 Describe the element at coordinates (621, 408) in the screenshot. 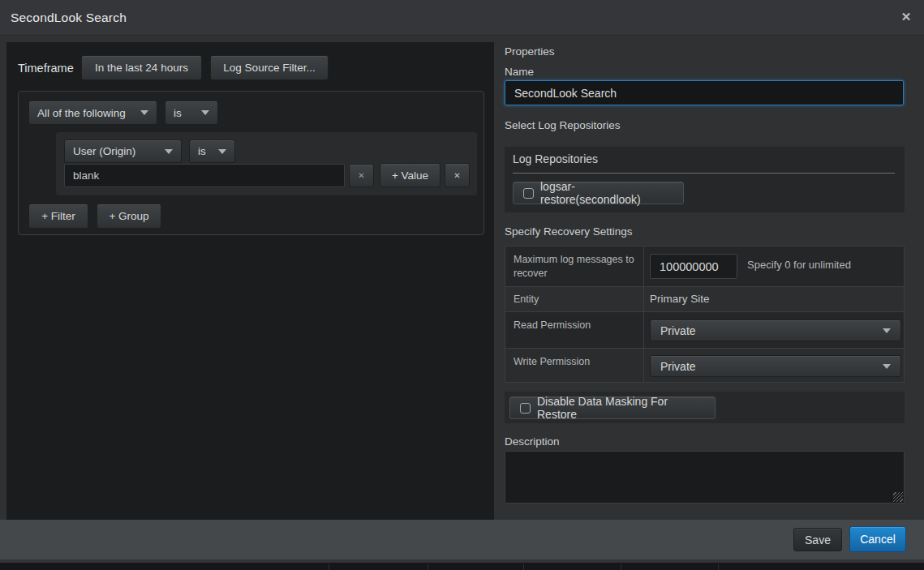

I see `disable-data-masking-label: Disable Data Masking For Restore` at that location.